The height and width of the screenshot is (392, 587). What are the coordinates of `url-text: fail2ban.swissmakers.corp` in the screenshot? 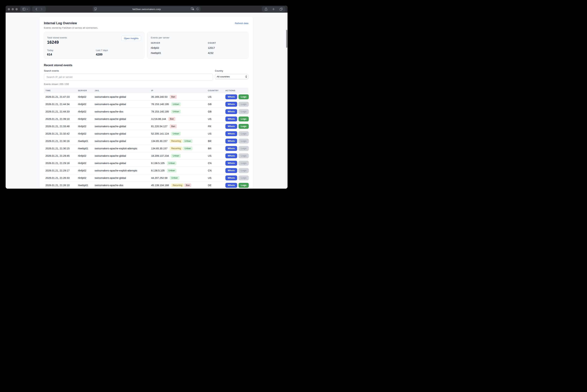 It's located at (147, 9).